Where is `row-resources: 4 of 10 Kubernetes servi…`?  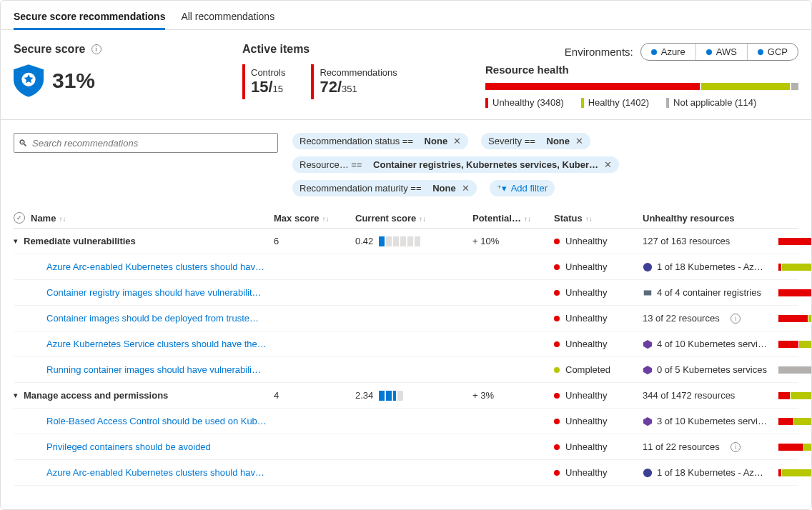
row-resources: 4 of 10 Kubernetes servi… is located at coordinates (712, 344).